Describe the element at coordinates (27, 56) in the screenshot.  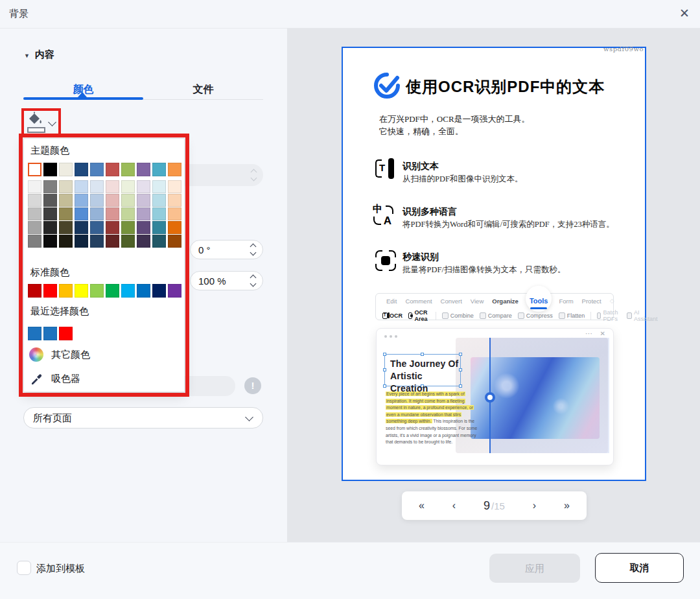
I see `collapse-arrow-icon: ▼` at that location.